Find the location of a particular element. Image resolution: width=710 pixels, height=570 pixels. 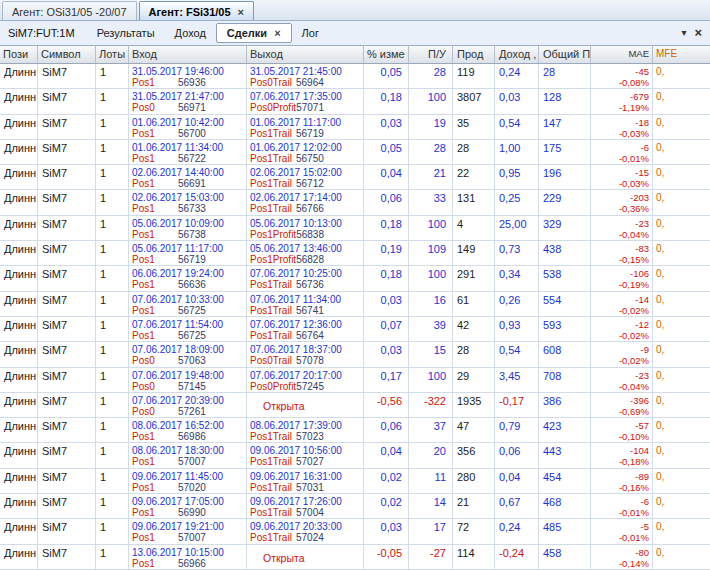

mae-cell: -396 -0,69% is located at coordinates (622, 405).